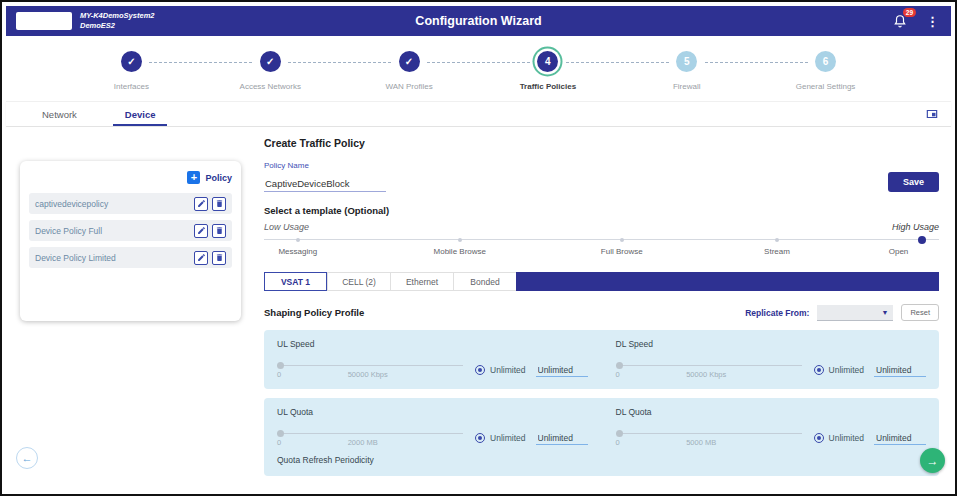  Describe the element at coordinates (370, 438) in the screenshot. I see `ul-quota-slider: 0 2000 MB` at that location.